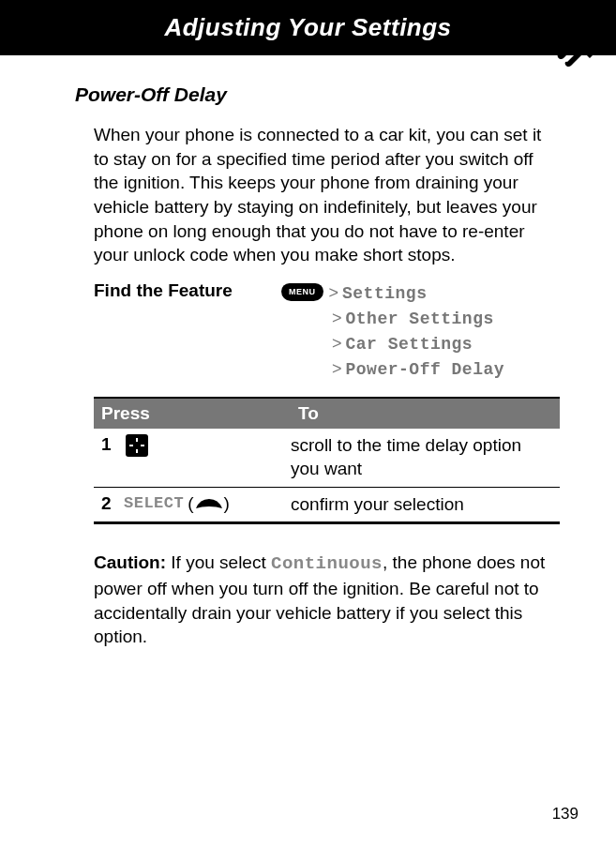  Describe the element at coordinates (109, 445) in the screenshot. I see `step-number: 1` at that location.